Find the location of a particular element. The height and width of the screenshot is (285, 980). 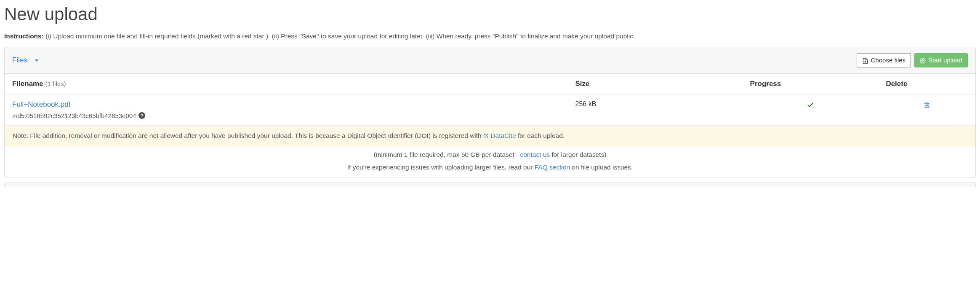

footer-faq-suffix: on file upload issues. is located at coordinates (601, 167).